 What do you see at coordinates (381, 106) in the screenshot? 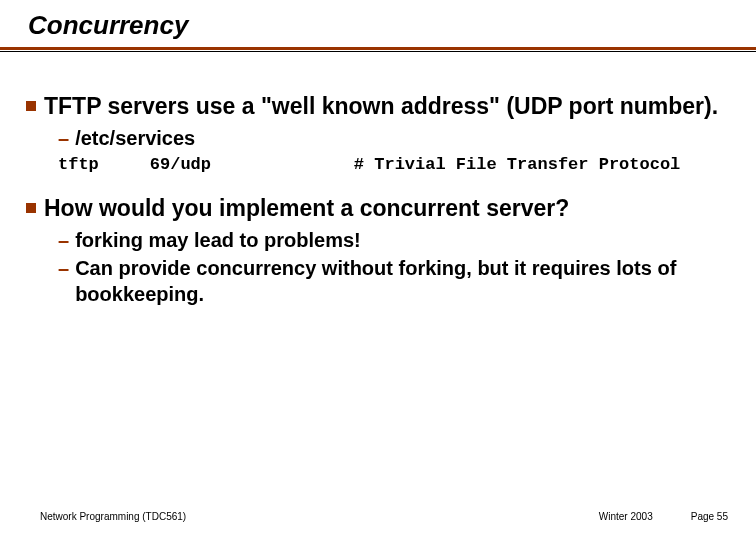
I see `bullet-text-1: TFTP servers use a "well known address" …` at bounding box center [381, 106].